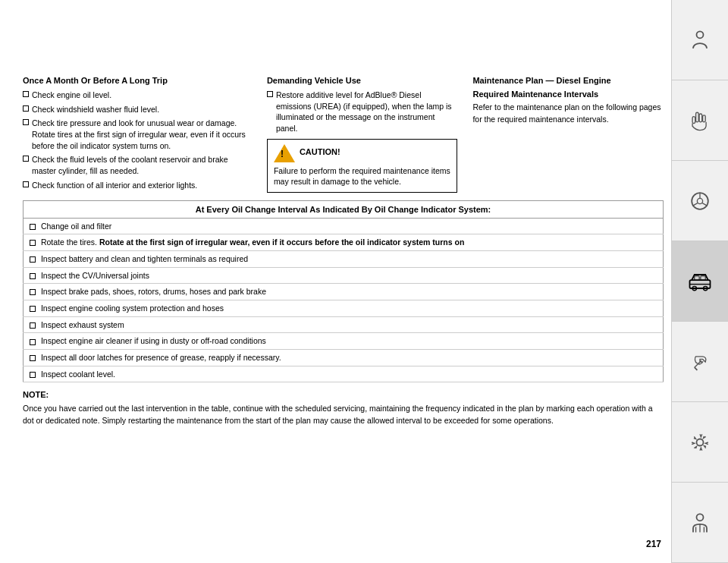  What do you see at coordinates (344, 358) in the screenshot?
I see `table-cell: Inspect all door latches for presence of…` at bounding box center [344, 358].